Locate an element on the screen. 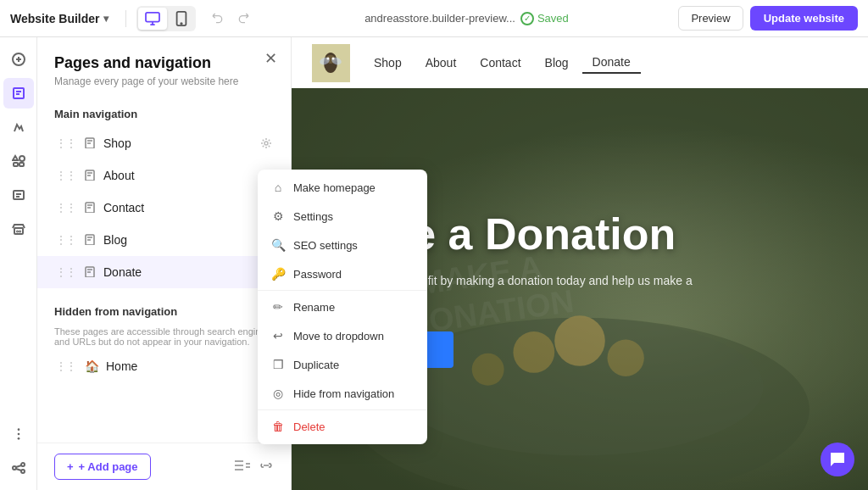 Image resolution: width=868 pixels, height=490 pixels. brand-chevron-icon: ▾ is located at coordinates (106, 19).